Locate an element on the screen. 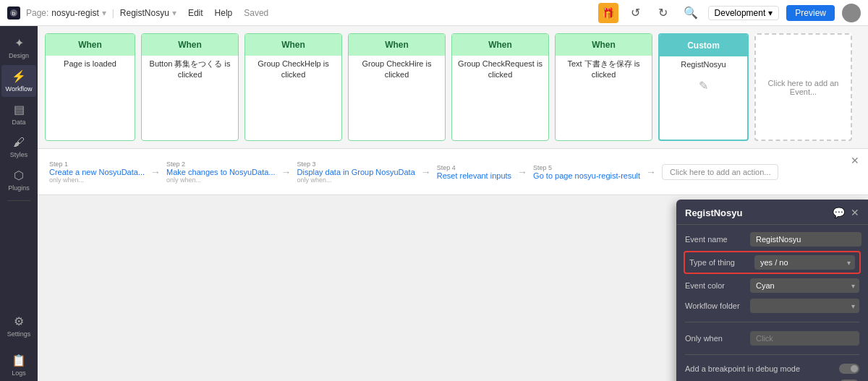  page-prefix: Page: is located at coordinates (38, 13).